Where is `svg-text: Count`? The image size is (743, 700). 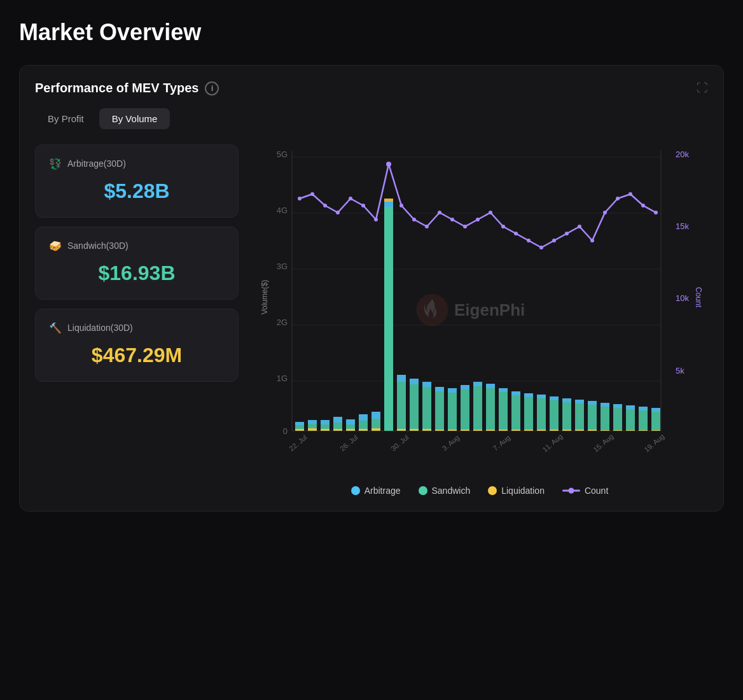
svg-text: Count is located at coordinates (698, 298).